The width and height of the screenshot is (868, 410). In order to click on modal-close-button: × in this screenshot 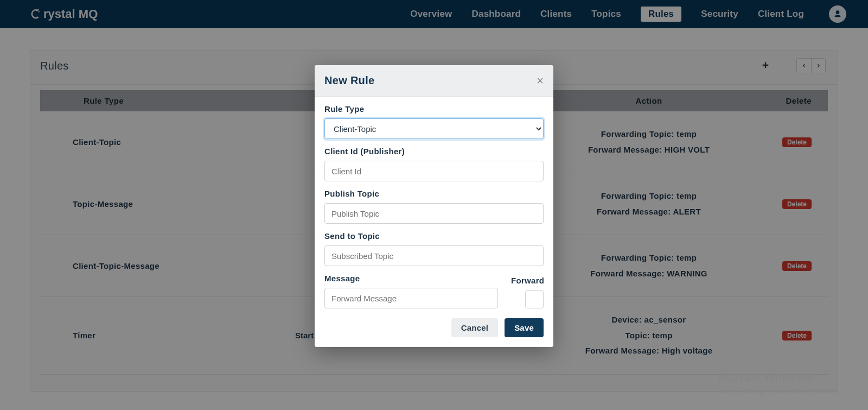, I will do `click(540, 81)`.